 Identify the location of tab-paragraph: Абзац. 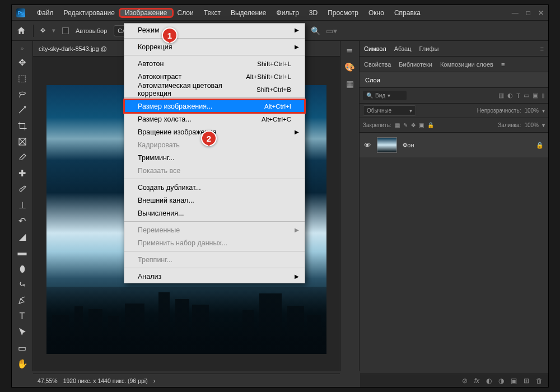
(403, 49).